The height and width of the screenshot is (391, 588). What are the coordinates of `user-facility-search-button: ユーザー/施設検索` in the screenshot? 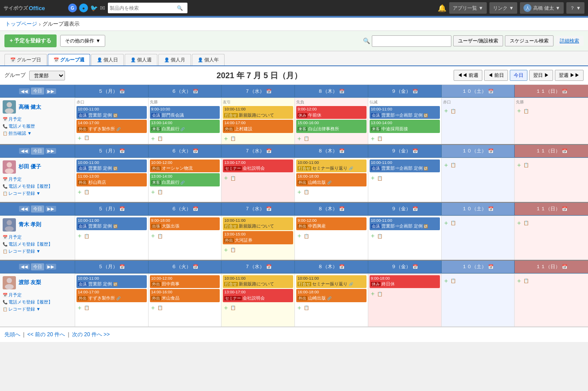 It's located at (478, 41).